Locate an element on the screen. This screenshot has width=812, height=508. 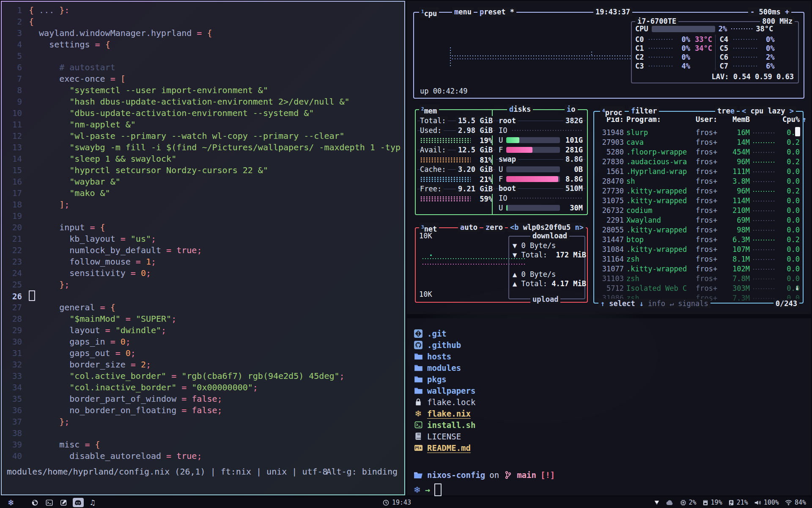
code-token: 0 is located at coordinates (128, 353).